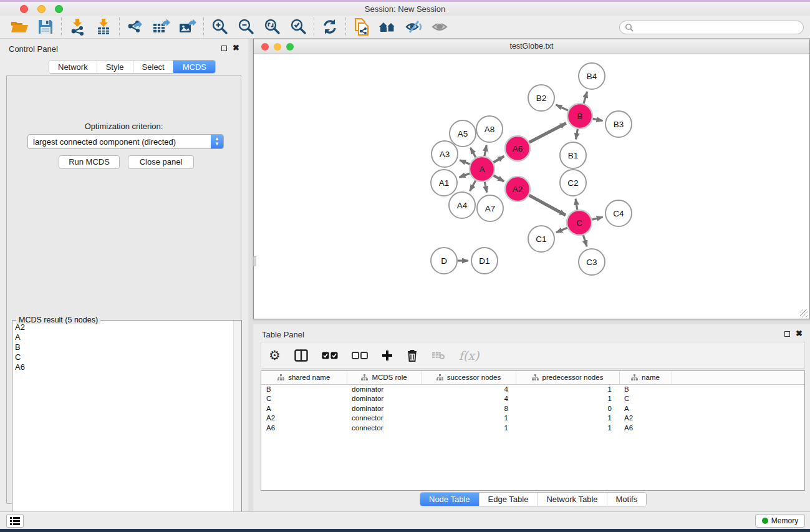 This screenshot has height=532, width=810. Describe the element at coordinates (573, 155) in the screenshot. I see `graph-node-B1: B1` at that location.